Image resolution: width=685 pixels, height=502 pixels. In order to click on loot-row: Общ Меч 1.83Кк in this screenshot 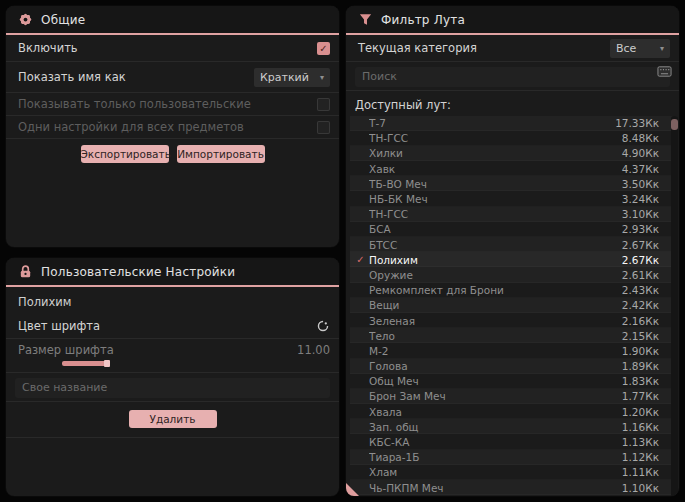, I will do `click(514, 382)`.